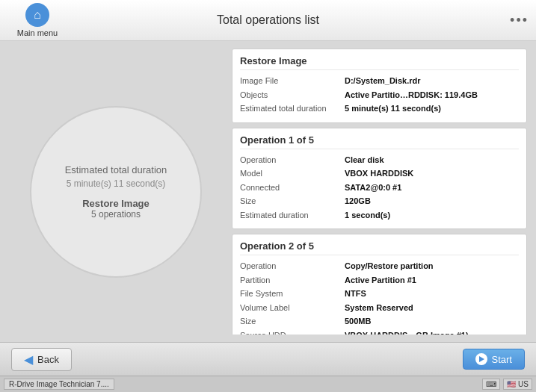  I want to click on op-val-0-2: 5 minute(s) 11 second(s), so click(393, 109).